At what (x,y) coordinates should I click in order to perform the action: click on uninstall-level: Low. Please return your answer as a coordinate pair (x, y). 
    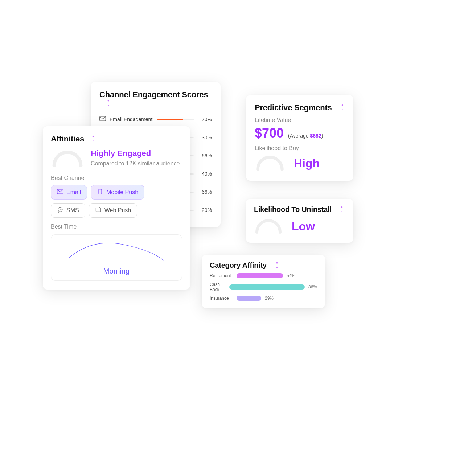
    Looking at the image, I should click on (303, 226).